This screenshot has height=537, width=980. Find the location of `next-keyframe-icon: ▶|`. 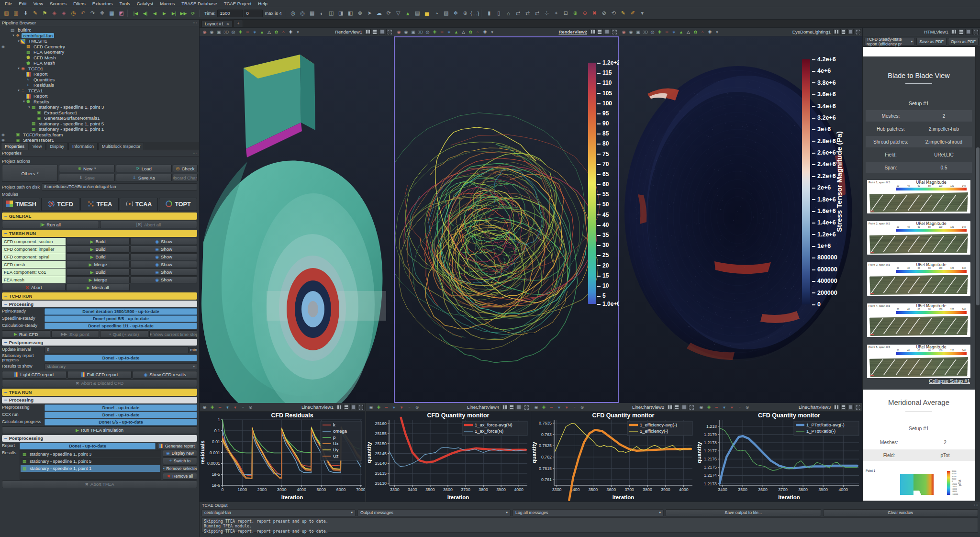

next-keyframe-icon: ▶| is located at coordinates (174, 13).